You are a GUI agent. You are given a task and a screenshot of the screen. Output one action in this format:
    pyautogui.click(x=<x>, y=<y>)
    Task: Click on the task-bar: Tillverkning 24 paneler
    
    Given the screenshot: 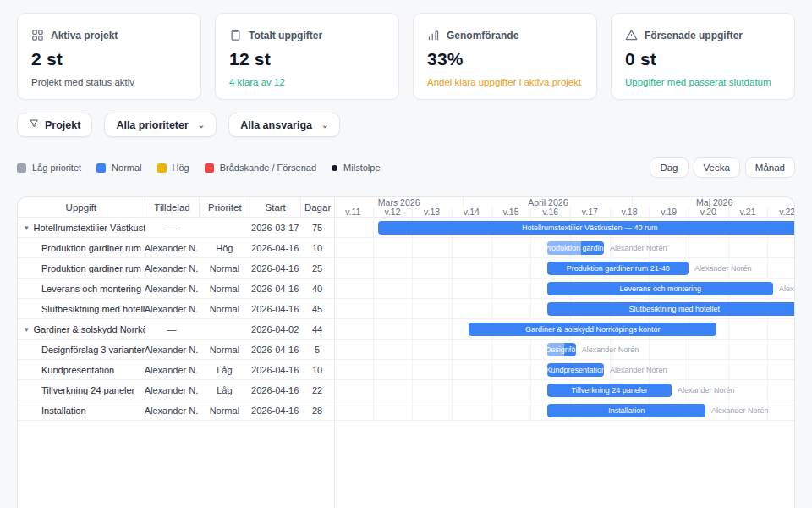 What is the action you would take?
    pyautogui.click(x=609, y=390)
    